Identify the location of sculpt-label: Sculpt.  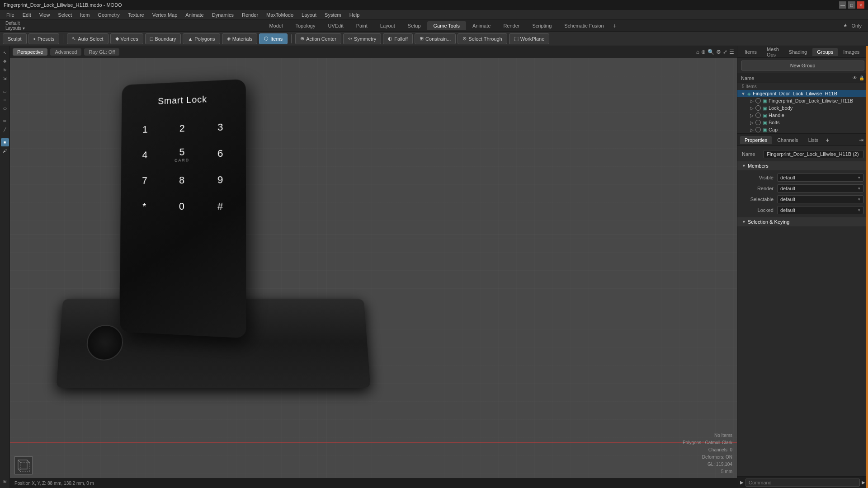
(14, 39).